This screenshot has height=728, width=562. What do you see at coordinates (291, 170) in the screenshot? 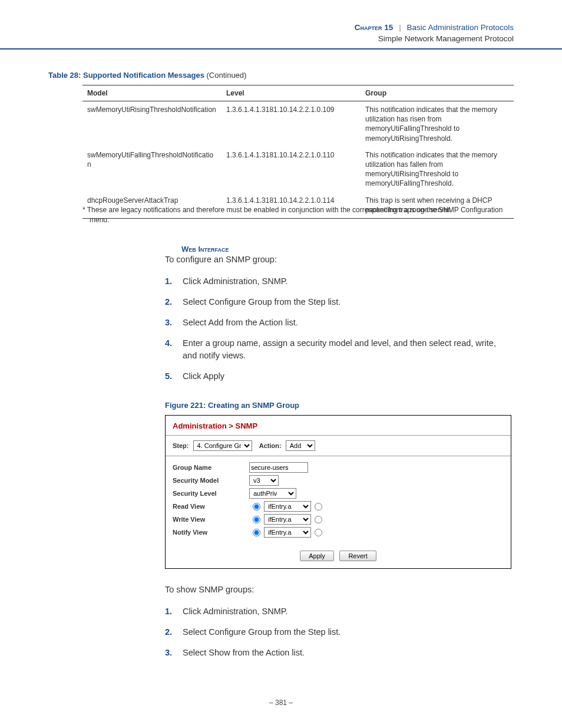
I see `cell-level: 1.3.6.1.4.1.3181.10.14.2.2.1.0.110` at bounding box center [291, 170].